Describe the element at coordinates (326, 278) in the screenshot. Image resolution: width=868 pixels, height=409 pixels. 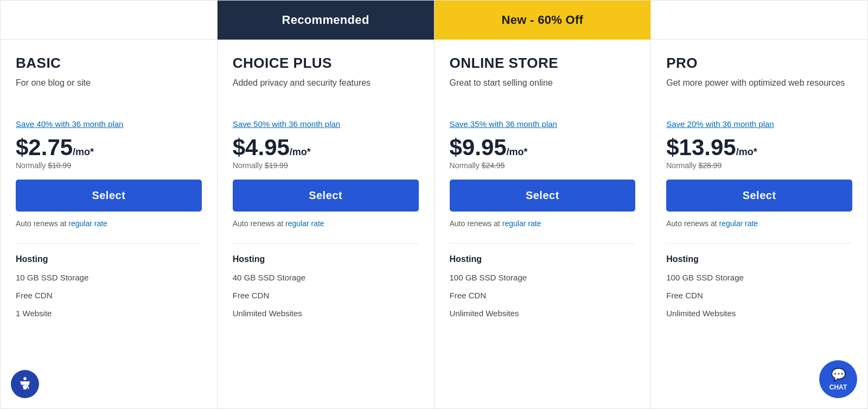
I see `hosting-item-choice-plus-0: 40 GB SSD Storage` at that location.